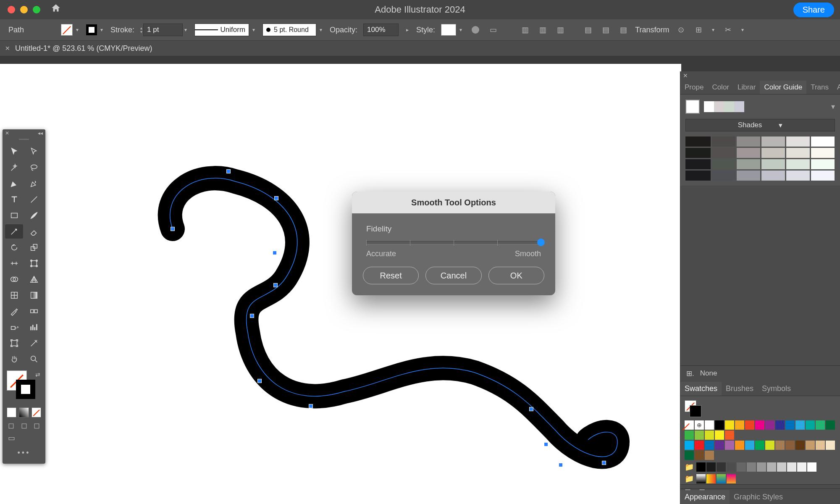 The width and height of the screenshot is (840, 504). Describe the element at coordinates (623, 30) in the screenshot. I see `align-bottom-icon: ▤` at that location.